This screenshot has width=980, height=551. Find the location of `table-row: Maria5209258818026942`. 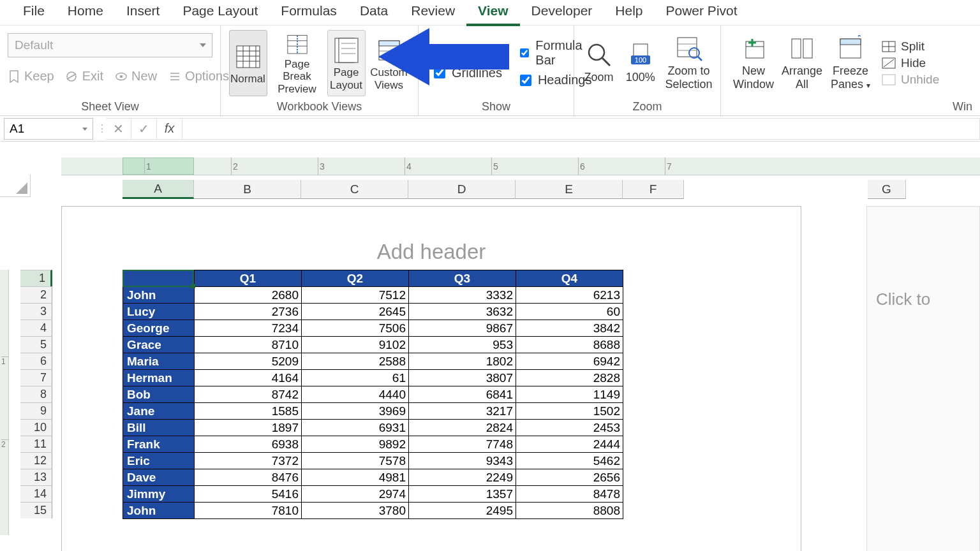

table-row: Maria5209258818026942 is located at coordinates (373, 362).